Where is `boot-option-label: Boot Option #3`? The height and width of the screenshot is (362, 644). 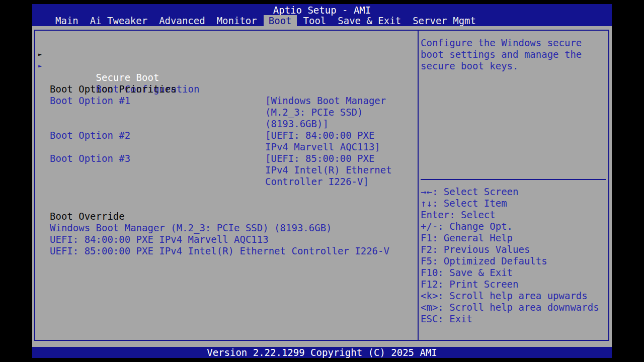 boot-option-label: Boot Option #3 is located at coordinates (90, 159).